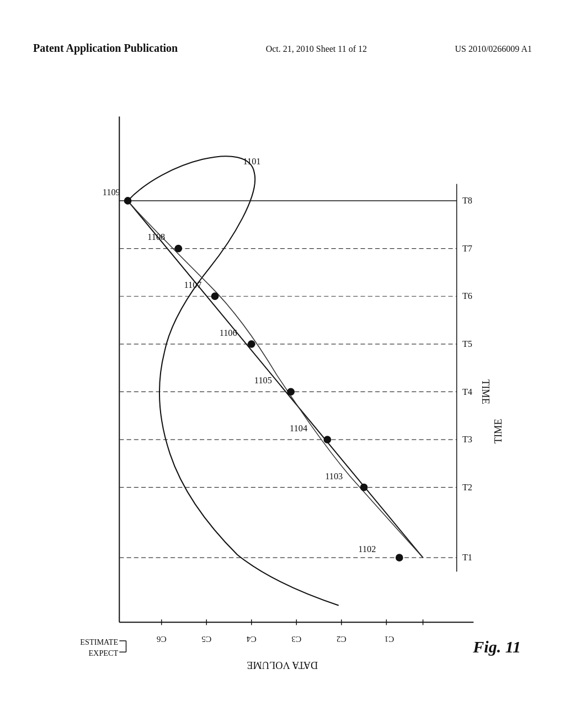 The height and width of the screenshot is (728, 565). What do you see at coordinates (111, 192) in the screenshot?
I see `label-1109: 1109` at bounding box center [111, 192].